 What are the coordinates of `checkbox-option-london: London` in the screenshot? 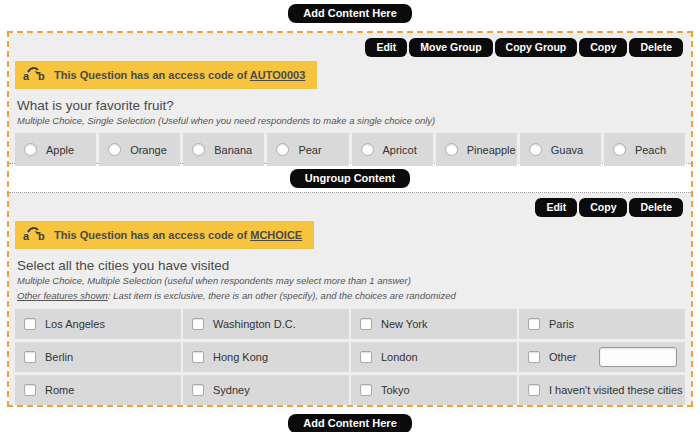 It's located at (434, 357).